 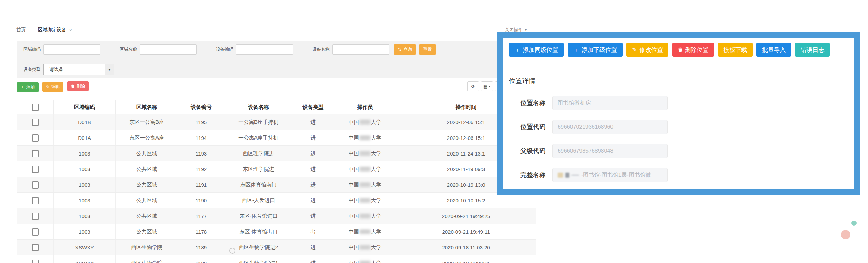 I want to click on parent-code-input: 696606798576898048, so click(x=610, y=151).